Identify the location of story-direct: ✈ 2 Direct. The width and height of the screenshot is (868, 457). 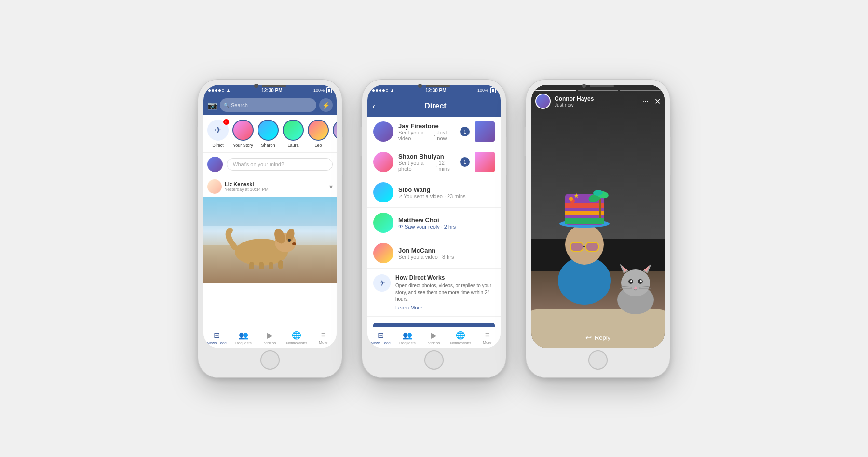
(218, 134).